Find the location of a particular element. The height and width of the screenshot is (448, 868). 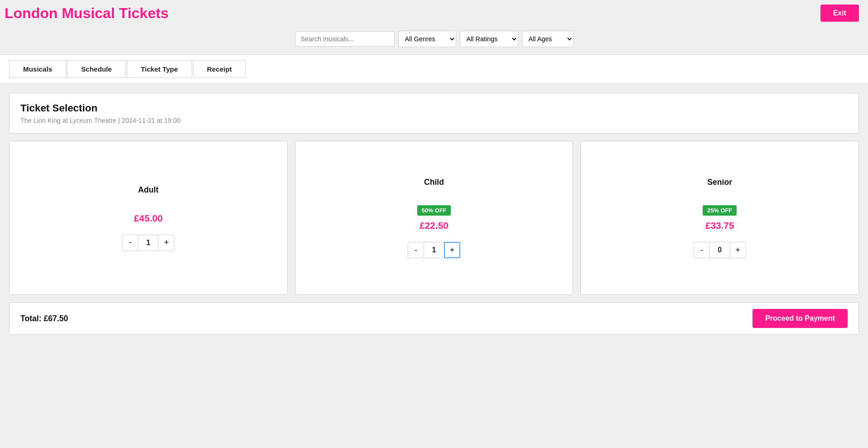

child-quantity-display: 1 is located at coordinates (434, 250).